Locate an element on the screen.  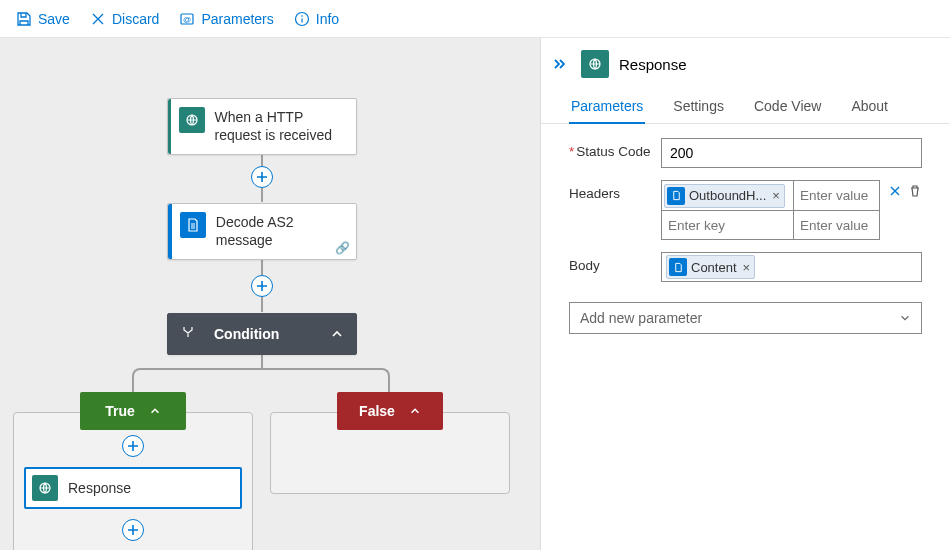
header-key-cell: Enter key is located at coordinates (727, 225).